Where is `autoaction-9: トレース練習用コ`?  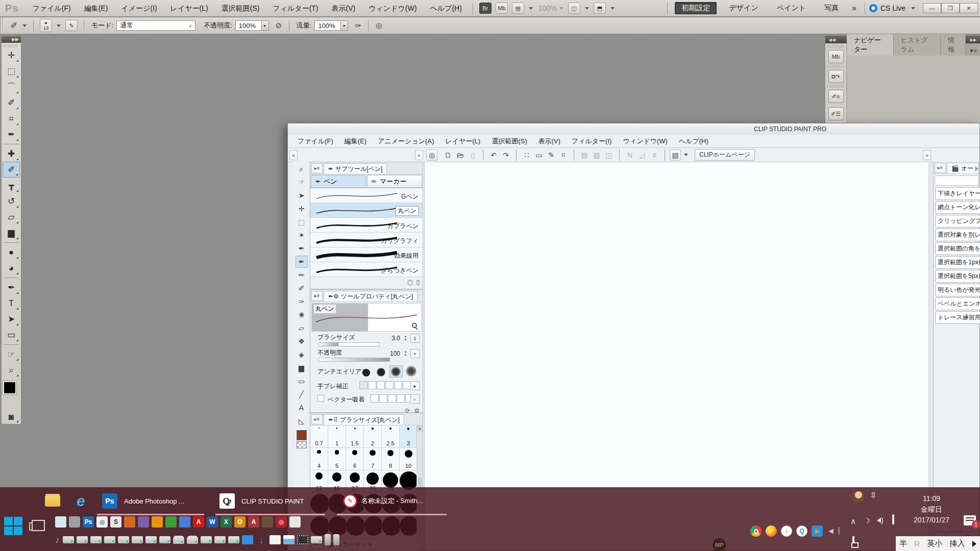
autoaction-9: トレース練習用コ is located at coordinates (958, 317).